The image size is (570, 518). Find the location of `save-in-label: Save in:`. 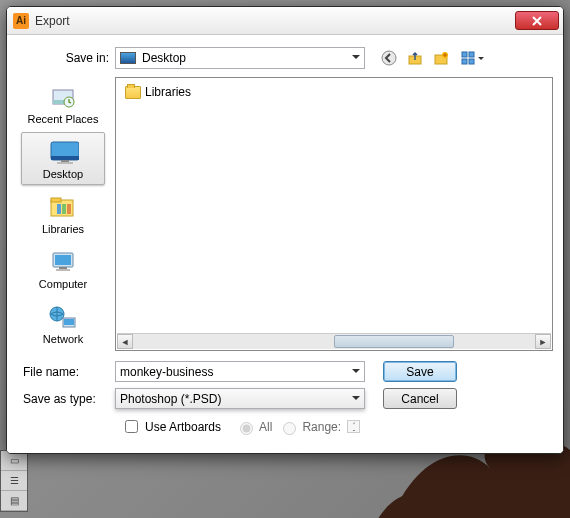

save-in-label: Save in: is located at coordinates (66, 58).